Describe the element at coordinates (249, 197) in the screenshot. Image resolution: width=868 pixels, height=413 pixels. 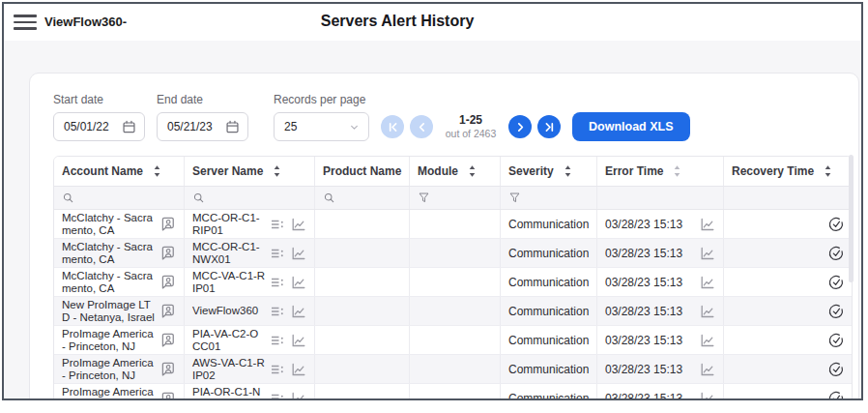
I see `server-name-filter` at that location.